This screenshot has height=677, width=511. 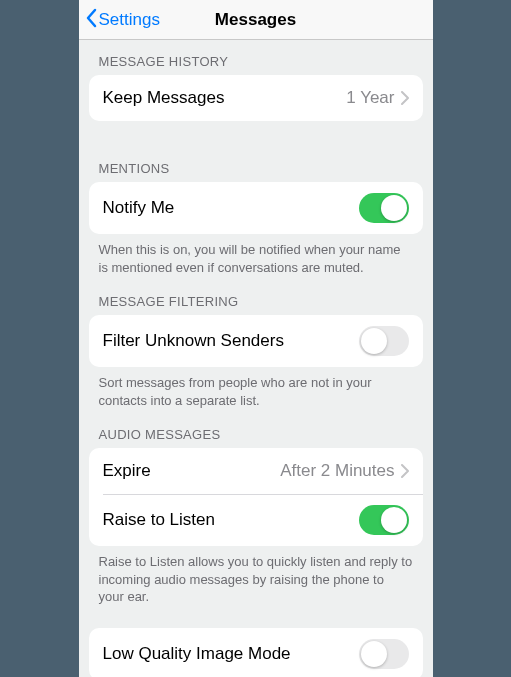 What do you see at coordinates (256, 434) in the screenshot?
I see `section-header-audio: AUDIO MESSAGES` at bounding box center [256, 434].